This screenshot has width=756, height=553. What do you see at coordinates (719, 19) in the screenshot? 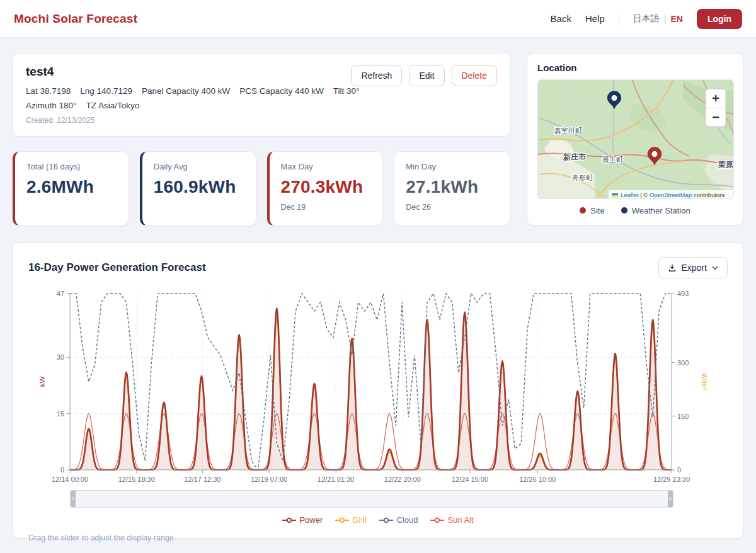
I see `login-button: Login` at bounding box center [719, 19].